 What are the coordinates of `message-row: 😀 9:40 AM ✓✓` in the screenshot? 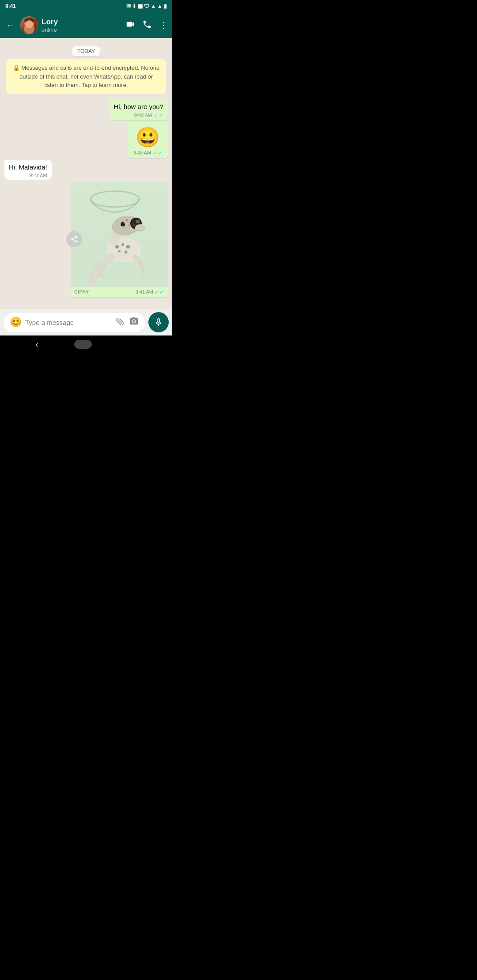 It's located at (86, 140).